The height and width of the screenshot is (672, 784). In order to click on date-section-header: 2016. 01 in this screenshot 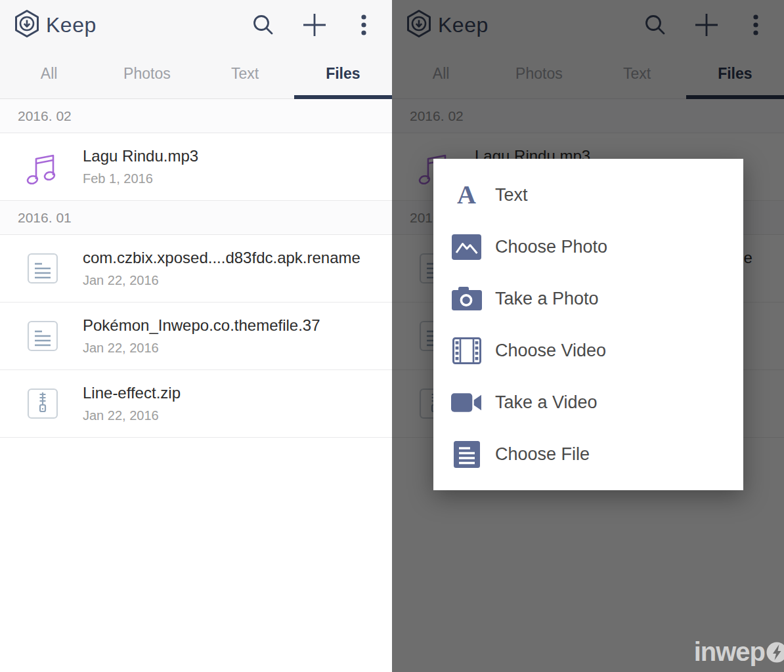, I will do `click(196, 218)`.